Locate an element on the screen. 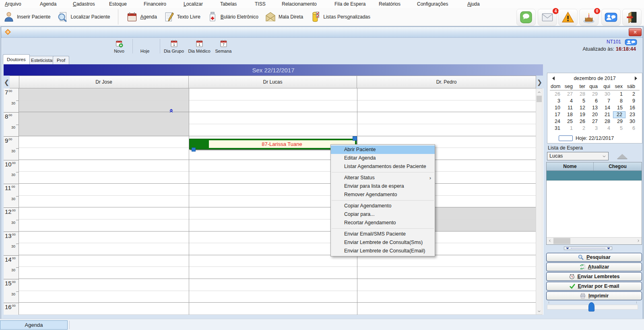 The width and height of the screenshot is (644, 330). calendar-day: 27 is located at coordinates (594, 121).